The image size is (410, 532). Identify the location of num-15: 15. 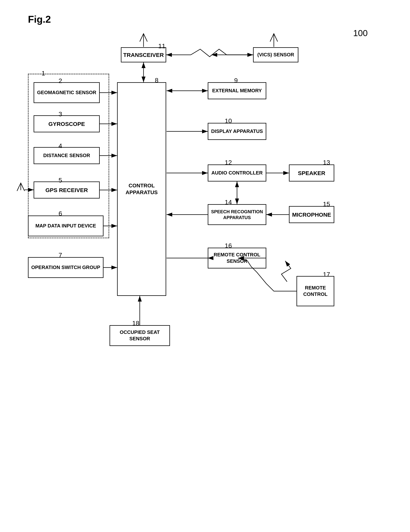
(327, 204).